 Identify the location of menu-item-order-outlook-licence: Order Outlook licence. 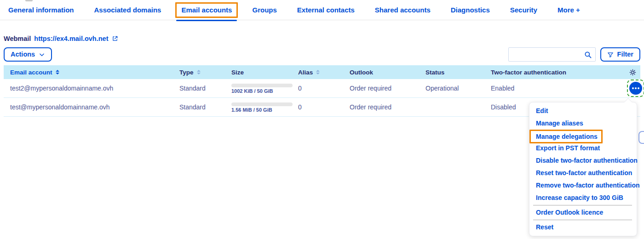
(583, 212).